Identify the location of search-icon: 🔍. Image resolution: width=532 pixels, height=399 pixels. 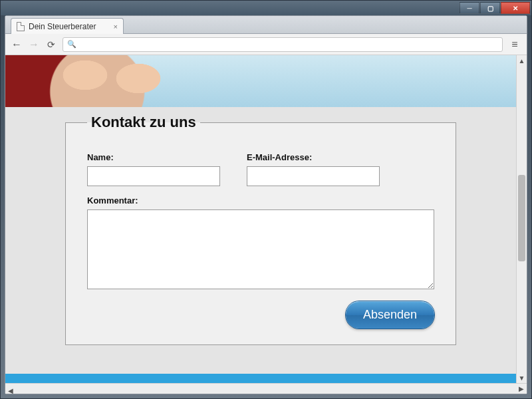
(72, 44).